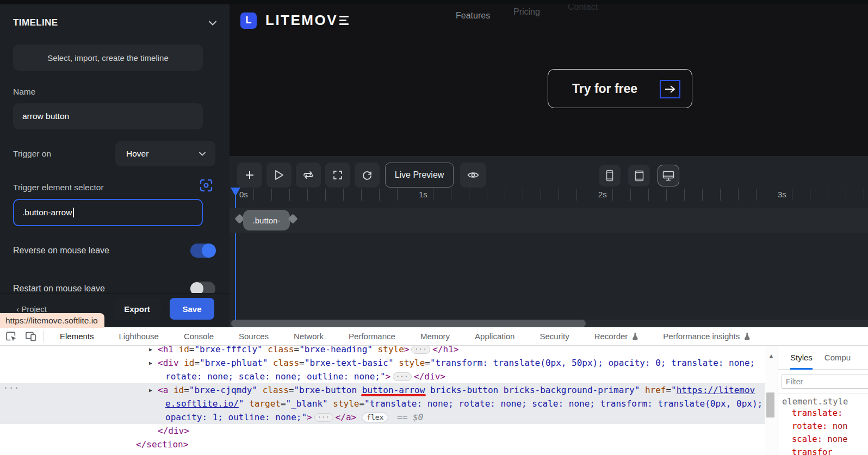 The image size is (868, 455). I want to click on name-input: arrow button, so click(108, 116).